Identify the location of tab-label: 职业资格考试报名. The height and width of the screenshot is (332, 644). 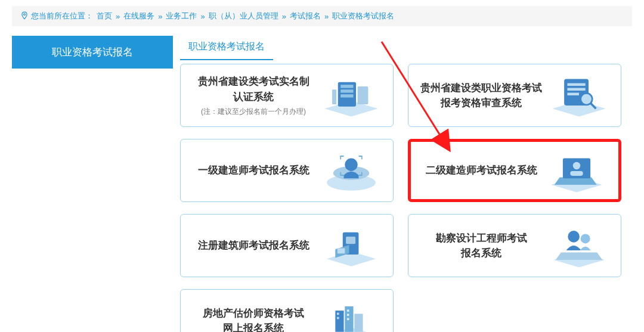
(227, 46).